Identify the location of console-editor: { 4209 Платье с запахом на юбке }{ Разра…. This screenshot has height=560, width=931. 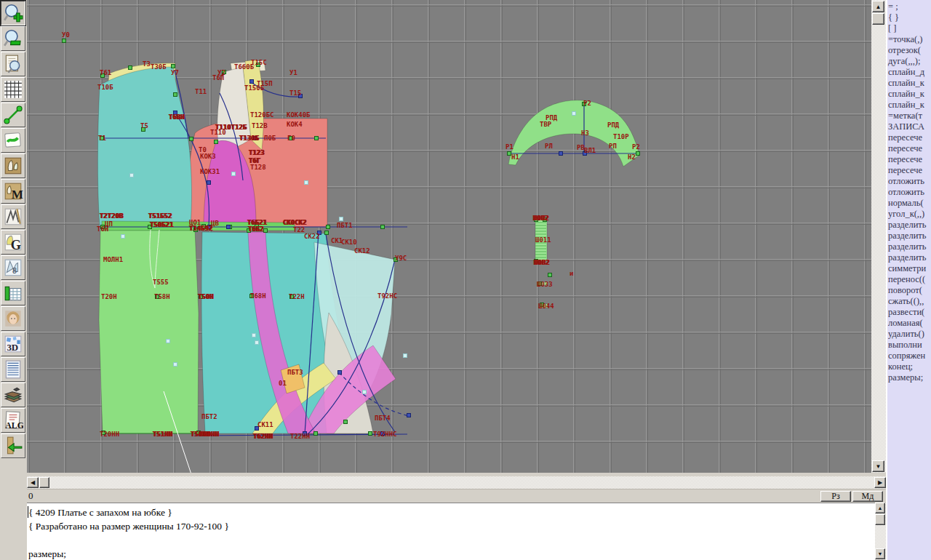
(451, 531).